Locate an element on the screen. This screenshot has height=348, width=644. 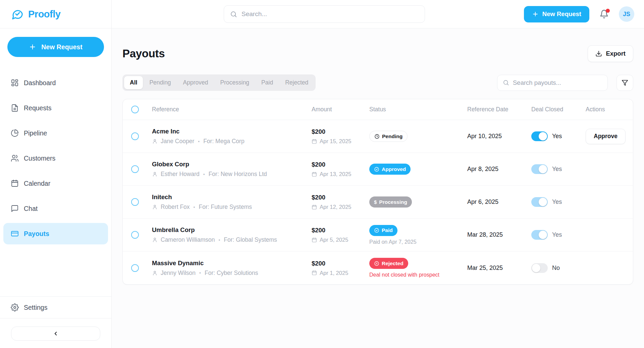
sidebar-item-calendar: Calendar is located at coordinates (56, 183).